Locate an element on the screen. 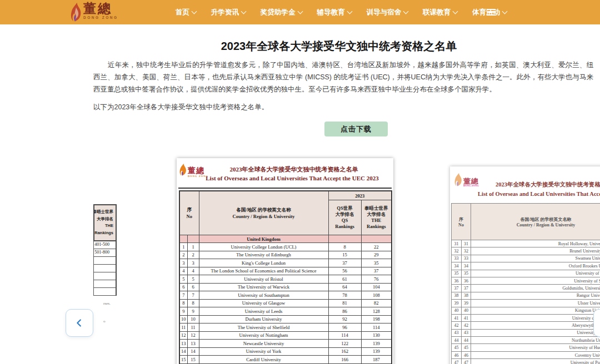 The image size is (600, 364). university-name: King's College London is located at coordinates (263, 263).